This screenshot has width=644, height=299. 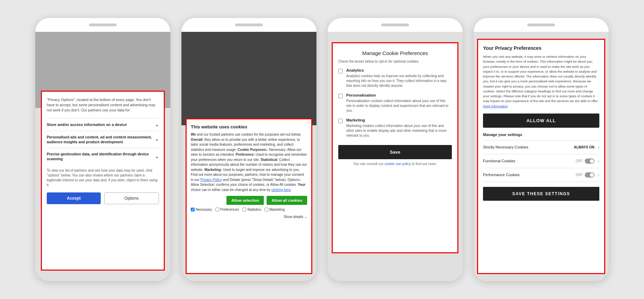 What do you see at coordinates (103, 198) in the screenshot?
I see `phone-1-btn-row: Accept Options` at bounding box center [103, 198].